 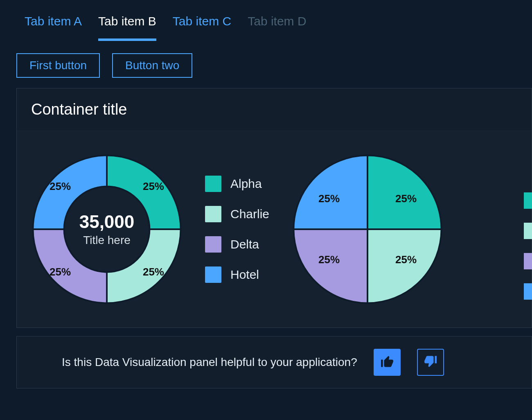 What do you see at coordinates (406, 260) in the screenshot?
I see `pie-label-charlie: 25%` at bounding box center [406, 260].